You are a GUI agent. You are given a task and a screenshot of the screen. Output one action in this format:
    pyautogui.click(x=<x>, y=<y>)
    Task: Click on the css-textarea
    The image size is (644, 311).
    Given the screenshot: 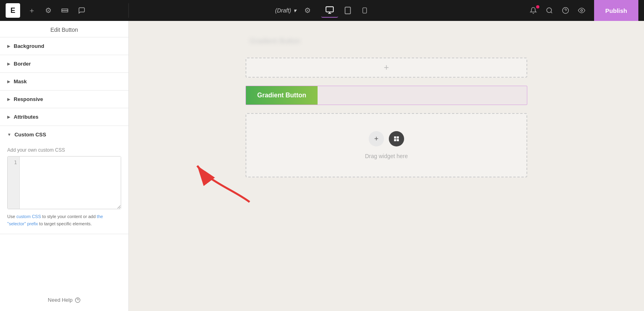 What is the action you would take?
    pyautogui.click(x=70, y=183)
    